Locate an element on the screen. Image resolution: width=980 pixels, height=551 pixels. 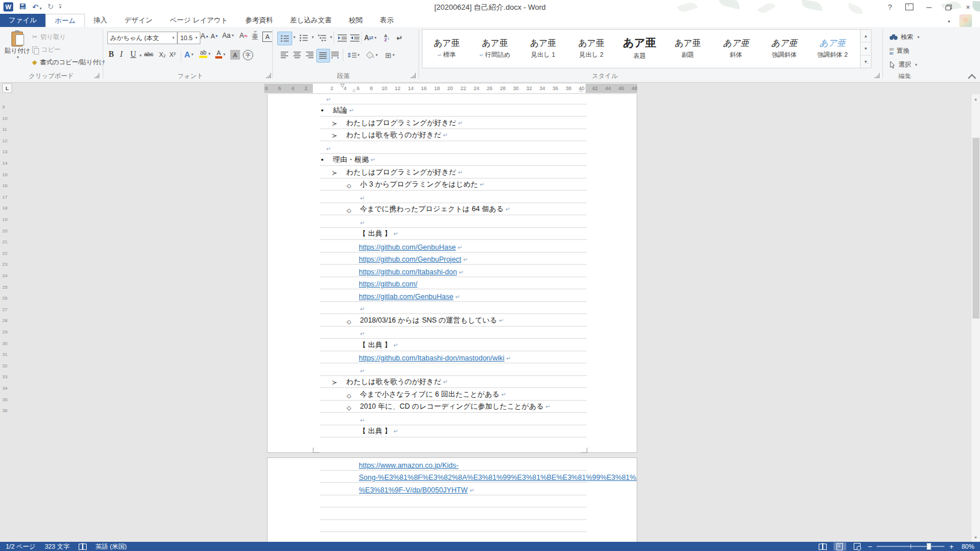
subscript-button: X₂ is located at coordinates (162, 55).